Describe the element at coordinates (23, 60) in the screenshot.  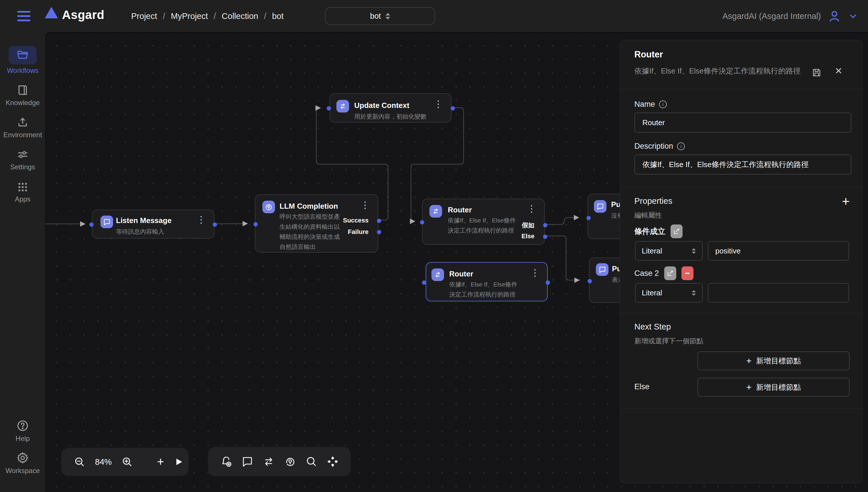
I see `sidebar-item-workflows: Workflows` at that location.